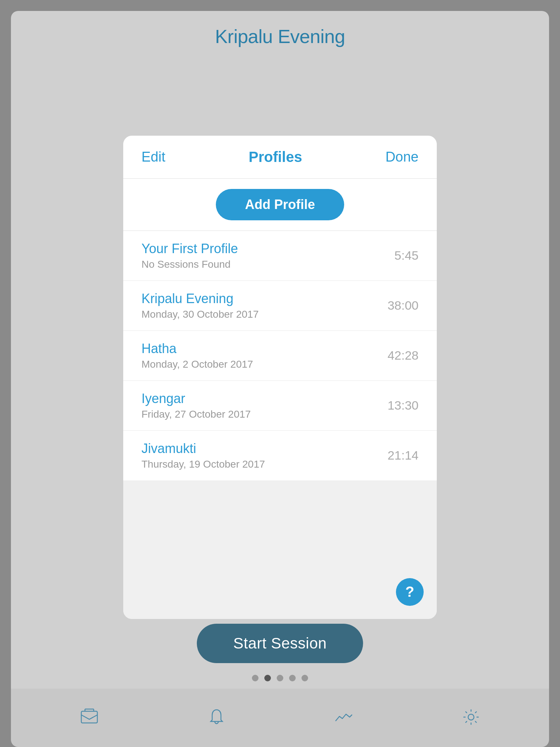 Image resolution: width=560 pixels, height=747 pixels. Describe the element at coordinates (280, 157) in the screenshot. I see `modal-header: Edit Profiles Done` at that location.